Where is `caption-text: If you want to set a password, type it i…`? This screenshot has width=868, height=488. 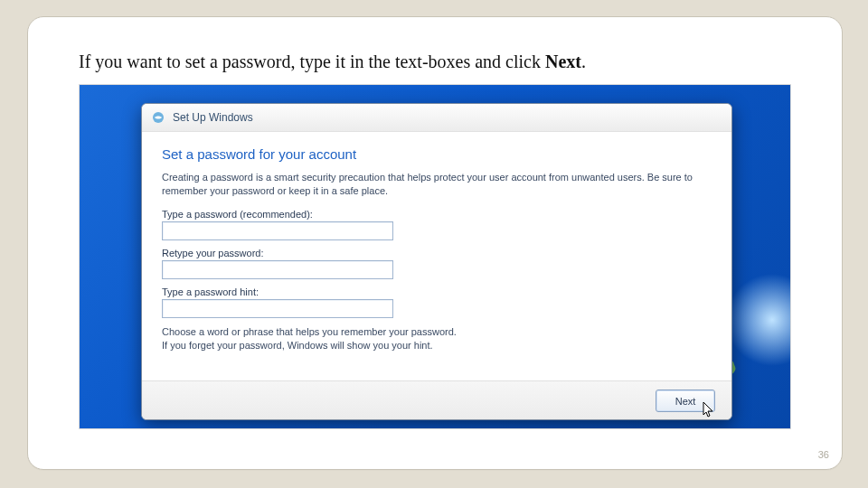 caption-text: If you want to set a password, type it i… is located at coordinates (312, 61).